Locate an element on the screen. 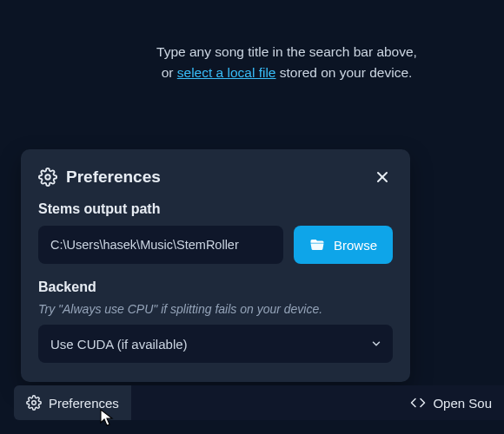 This screenshot has height=434, width=504. panel-title: Preferences is located at coordinates (215, 177).